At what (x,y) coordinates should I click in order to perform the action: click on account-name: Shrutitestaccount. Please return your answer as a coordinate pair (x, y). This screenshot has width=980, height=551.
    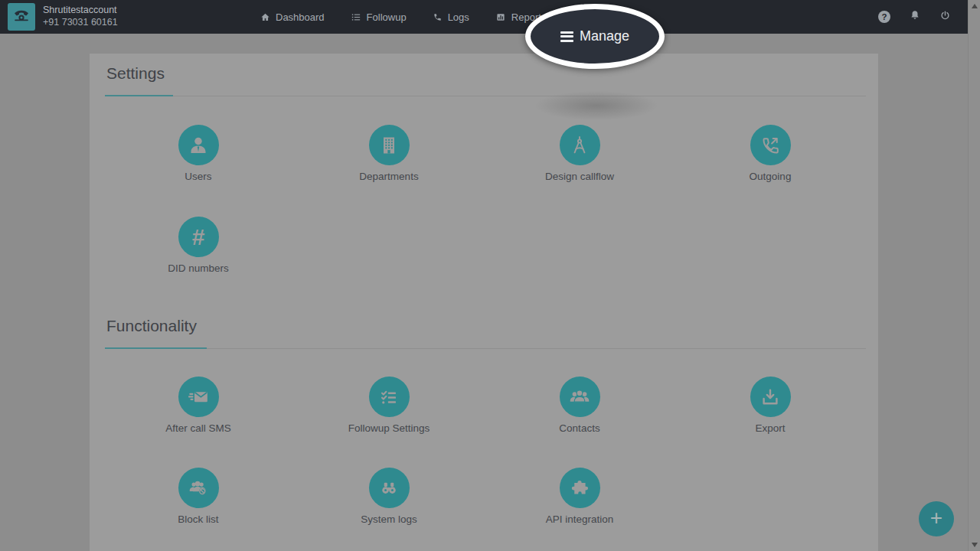
    Looking at the image, I should click on (80, 11).